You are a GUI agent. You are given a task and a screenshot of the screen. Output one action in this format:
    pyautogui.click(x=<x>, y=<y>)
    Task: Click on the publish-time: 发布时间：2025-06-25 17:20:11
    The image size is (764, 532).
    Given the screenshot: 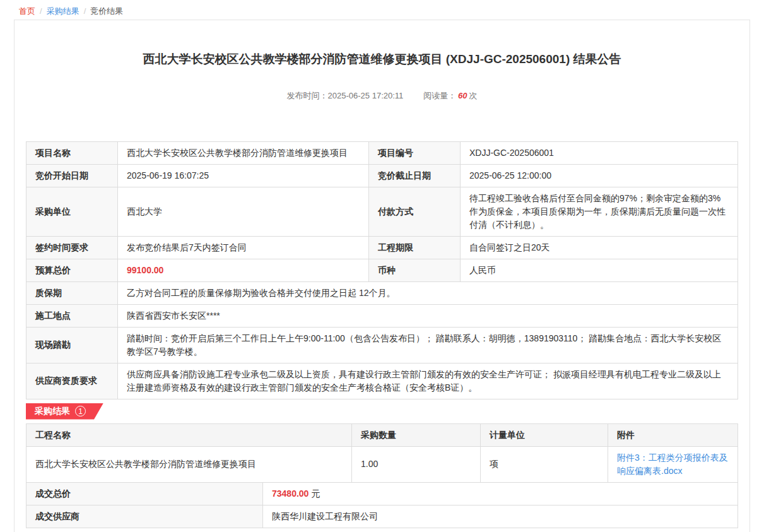 What is the action you would take?
    pyautogui.click(x=346, y=96)
    